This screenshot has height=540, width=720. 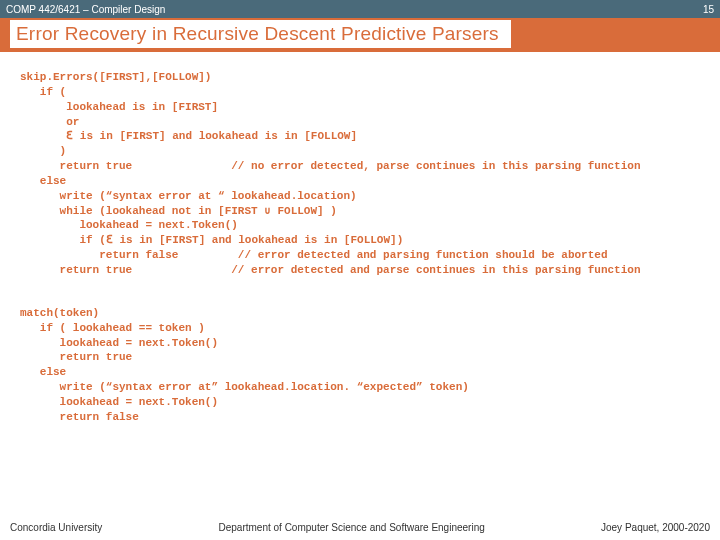 What do you see at coordinates (86, 10) in the screenshot?
I see `course-label: COMP 442/6421 – Compiler Design` at bounding box center [86, 10].